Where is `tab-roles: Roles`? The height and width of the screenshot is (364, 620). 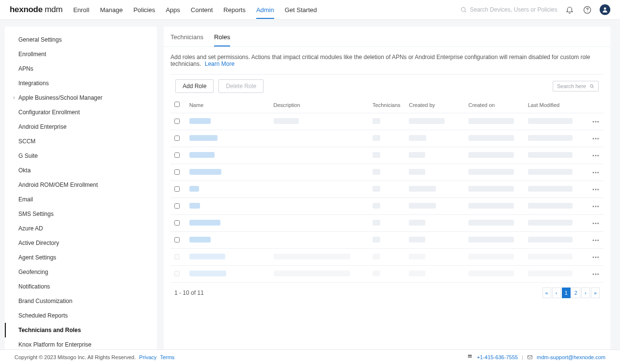
tab-roles: Roles is located at coordinates (222, 40).